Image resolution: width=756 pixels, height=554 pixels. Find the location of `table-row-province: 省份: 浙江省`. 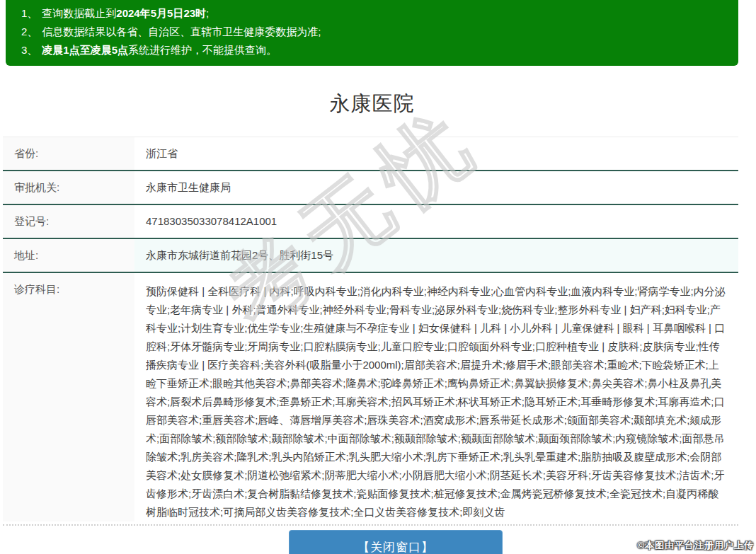

table-row-province: 省份: 浙江省 is located at coordinates (371, 154).